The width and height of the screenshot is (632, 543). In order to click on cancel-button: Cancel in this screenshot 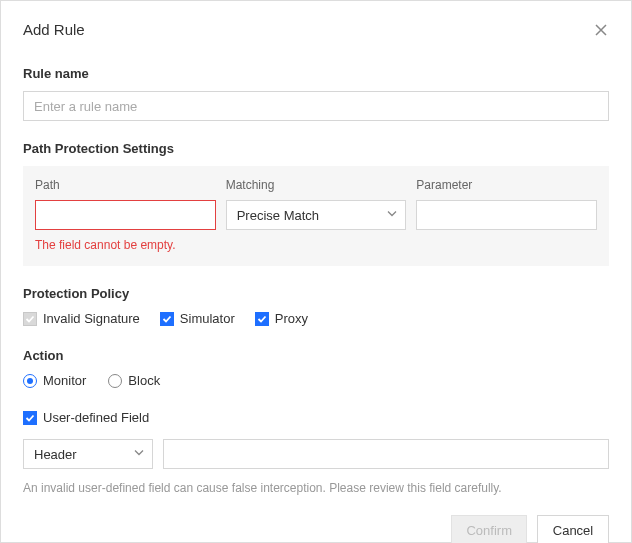, I will do `click(573, 529)`.